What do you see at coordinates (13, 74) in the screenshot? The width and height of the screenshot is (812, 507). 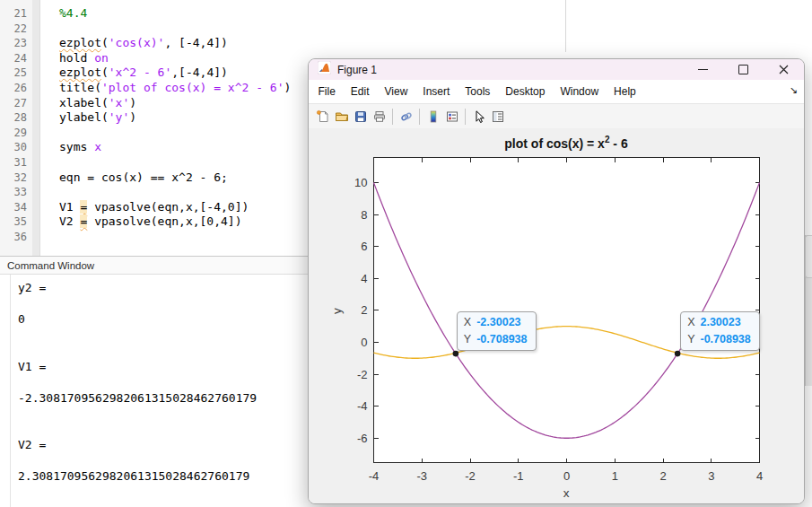 I see `line-number: 25` at bounding box center [13, 74].